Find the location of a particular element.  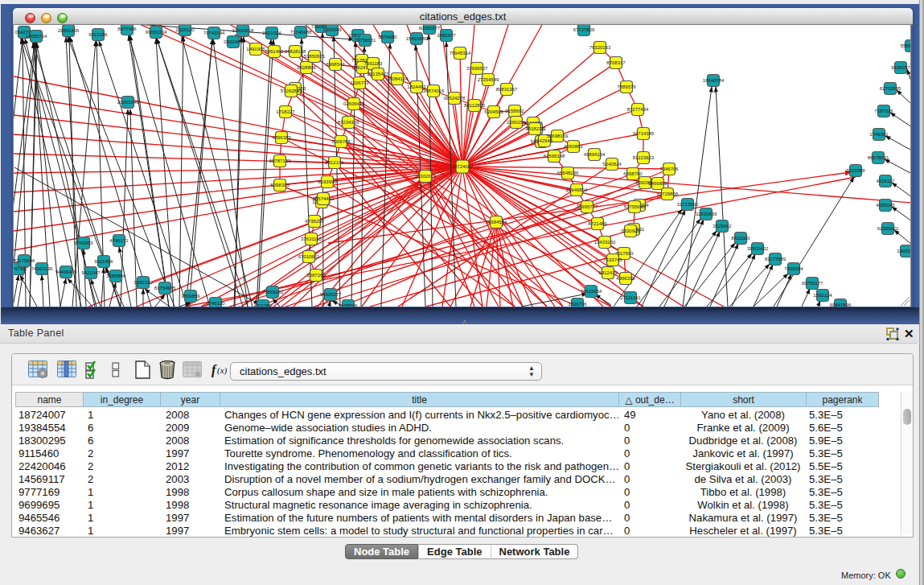

svg-text: 2528809 is located at coordinates (306, 68).